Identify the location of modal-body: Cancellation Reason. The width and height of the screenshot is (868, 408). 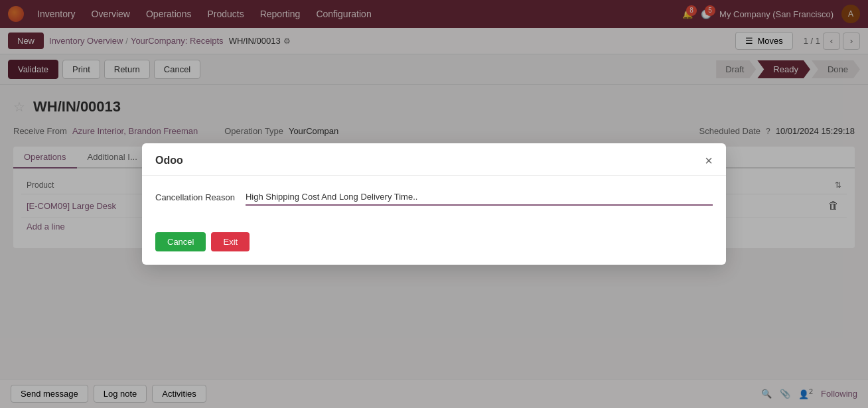
(434, 204).